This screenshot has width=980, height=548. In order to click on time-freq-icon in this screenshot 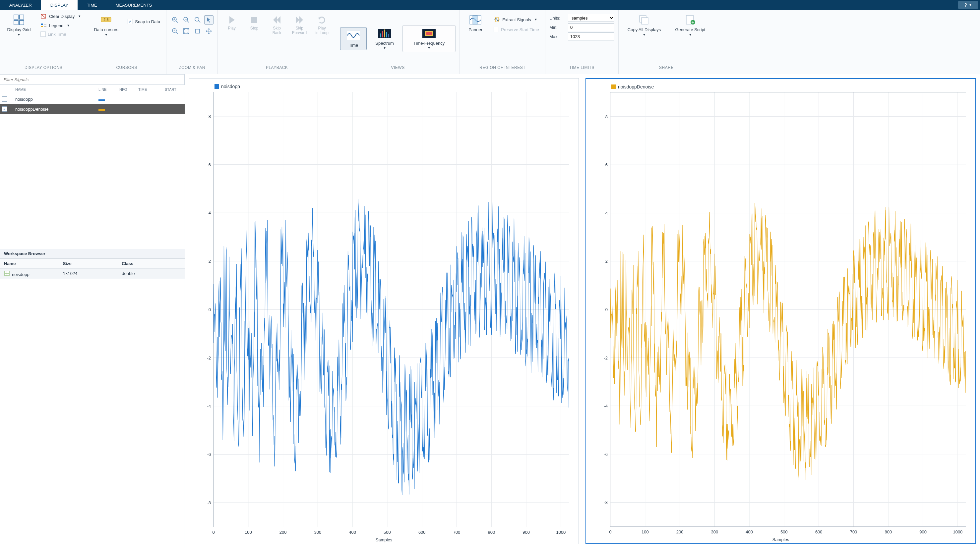, I will do `click(429, 33)`.